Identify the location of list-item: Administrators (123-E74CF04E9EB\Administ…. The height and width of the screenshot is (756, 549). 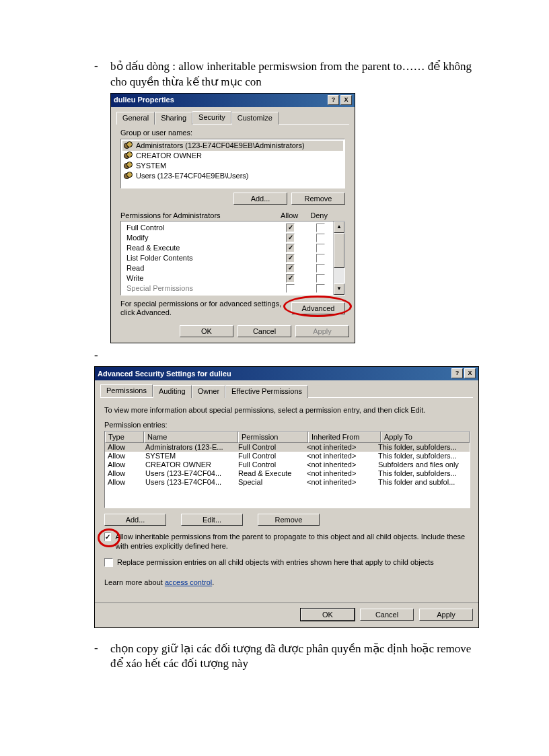
(233, 145).